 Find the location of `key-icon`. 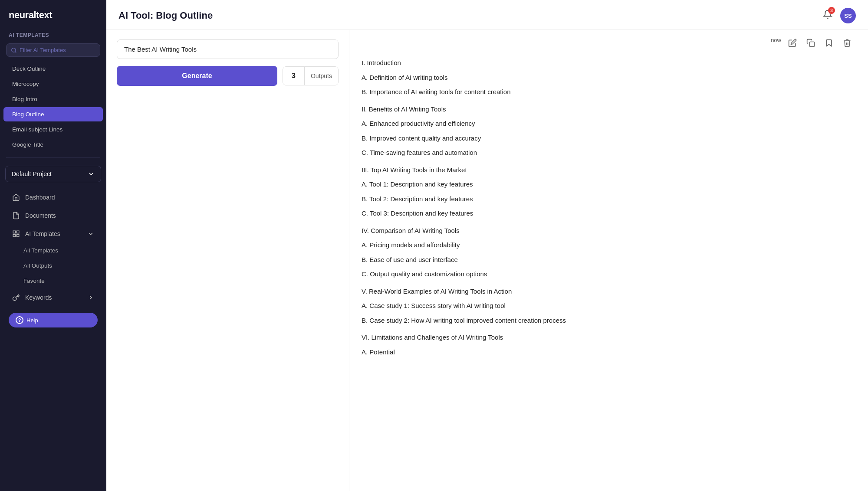

key-icon is located at coordinates (16, 298).